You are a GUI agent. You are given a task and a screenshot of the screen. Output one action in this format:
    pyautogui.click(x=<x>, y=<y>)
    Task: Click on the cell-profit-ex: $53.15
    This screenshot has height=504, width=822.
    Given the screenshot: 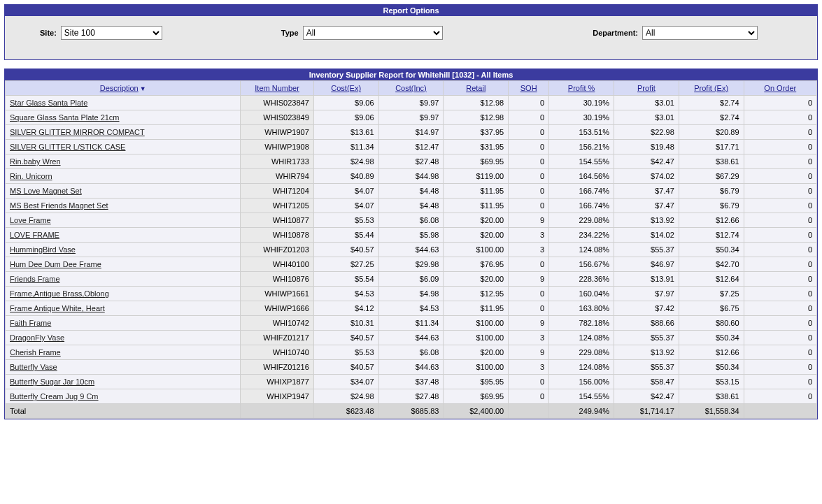 What is the action you would take?
    pyautogui.click(x=711, y=382)
    